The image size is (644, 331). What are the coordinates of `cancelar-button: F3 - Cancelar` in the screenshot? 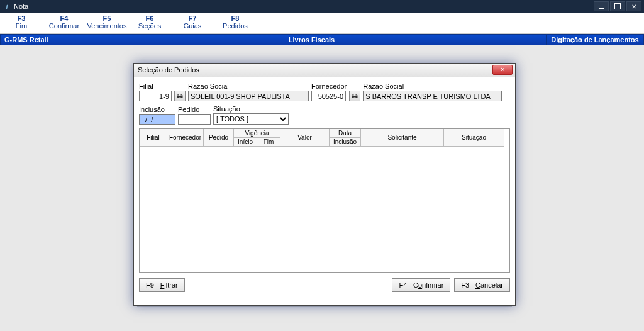 It's located at (482, 285).